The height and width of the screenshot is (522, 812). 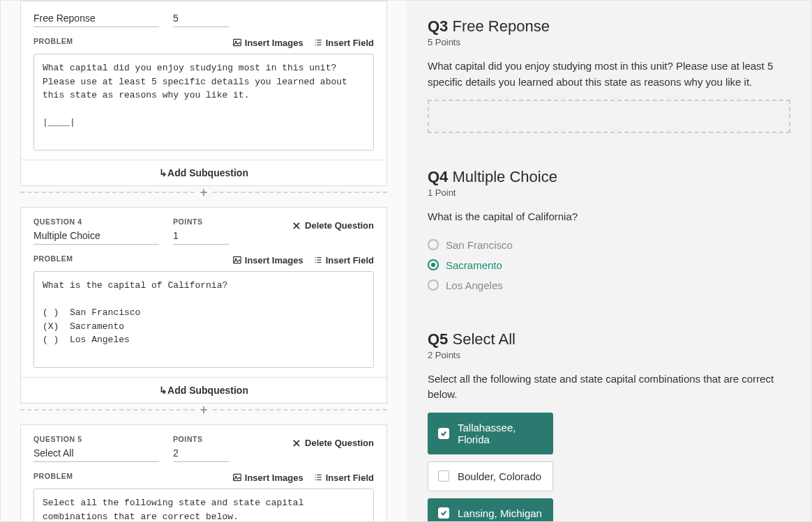 What do you see at coordinates (474, 265) in the screenshot?
I see `option-label: Sacramento` at bounding box center [474, 265].